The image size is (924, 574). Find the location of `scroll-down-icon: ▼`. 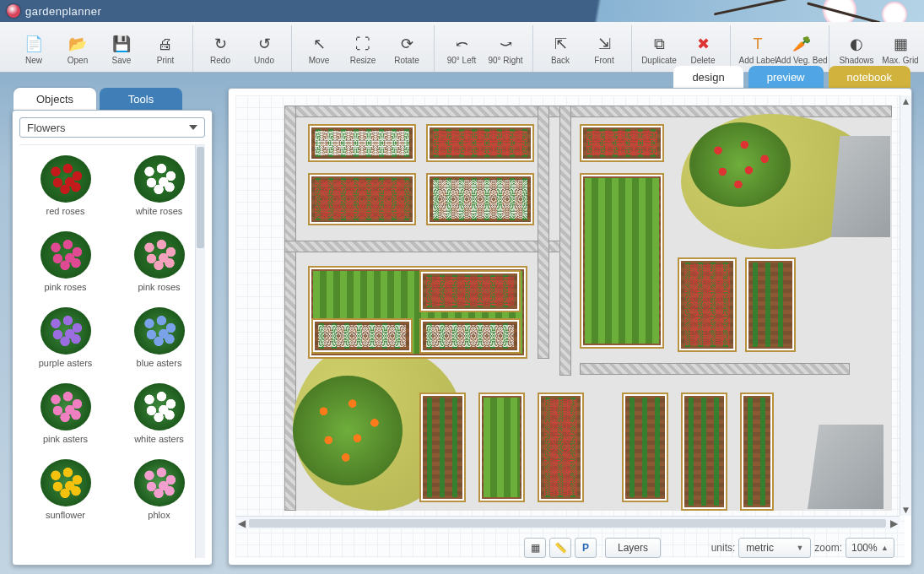

scroll-down-icon: ▼ is located at coordinates (906, 510).